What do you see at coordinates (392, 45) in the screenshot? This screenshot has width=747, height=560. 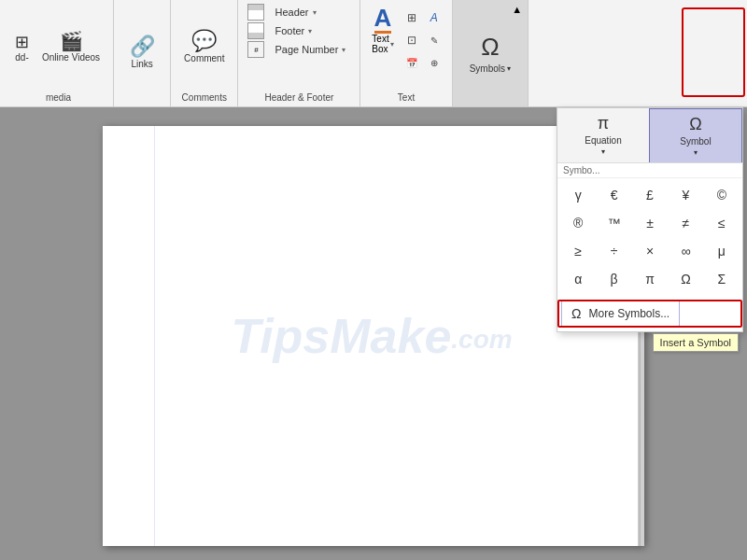 I see `textbox-dropdown-arrow: ▾` at bounding box center [392, 45].